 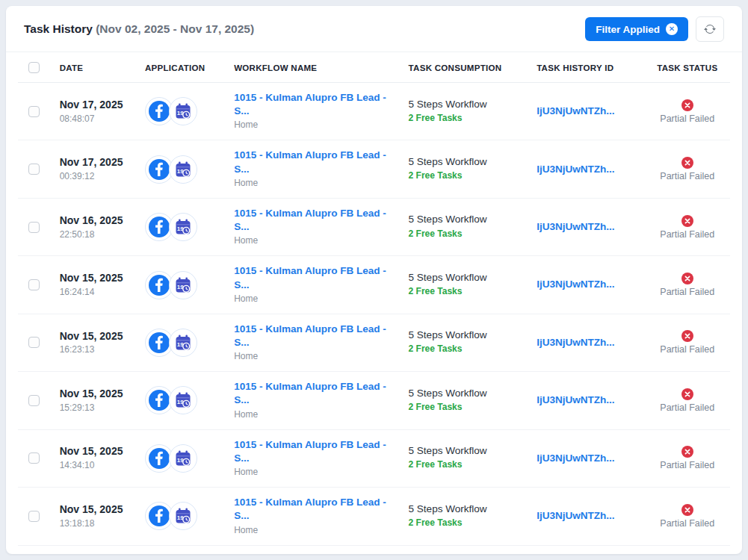 What do you see at coordinates (96, 221) in the screenshot?
I see `row-date: Nov 16, 2025` at bounding box center [96, 221].